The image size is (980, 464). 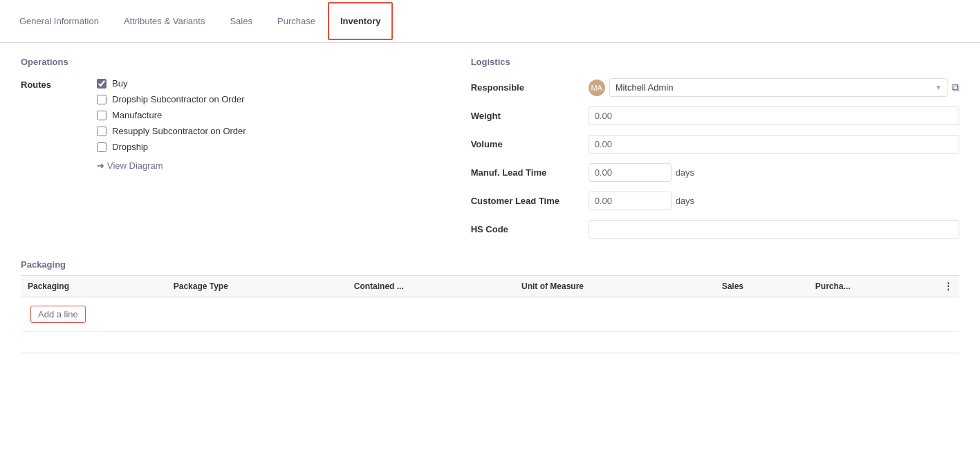 What do you see at coordinates (774, 173) in the screenshot?
I see `field-value-manuf-lead-time: days` at bounding box center [774, 173].